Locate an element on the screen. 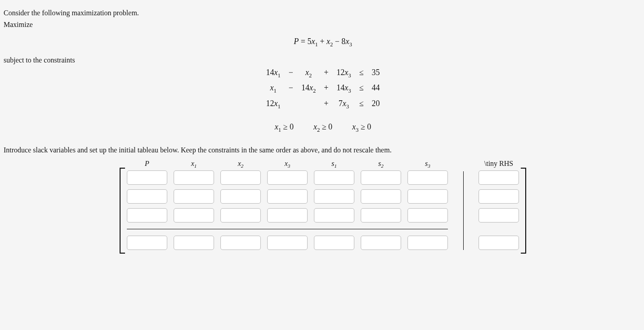 This screenshot has width=644, height=330. cell-r2-rhs is located at coordinates (499, 196).